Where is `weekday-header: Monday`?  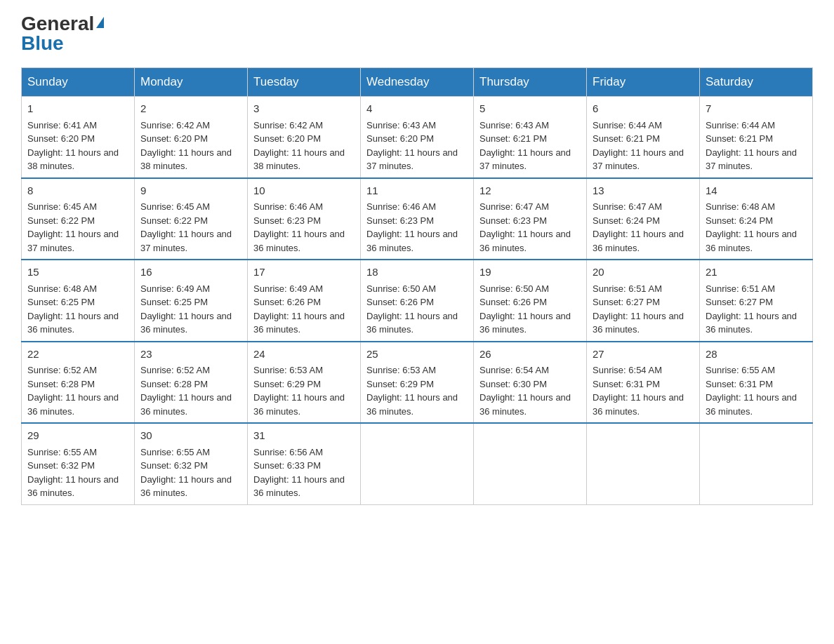
weekday-header: Monday is located at coordinates (191, 83).